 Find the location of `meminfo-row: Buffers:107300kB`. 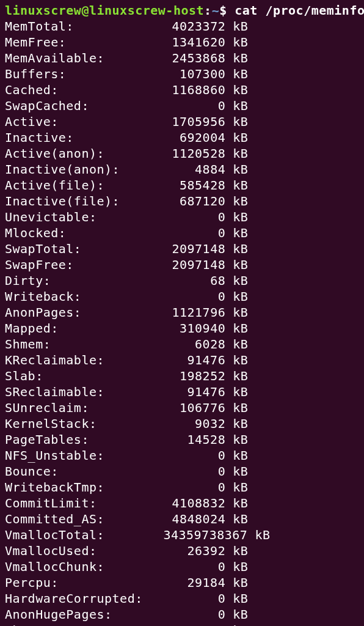

meminfo-row: Buffers:107300kB is located at coordinates (182, 74).